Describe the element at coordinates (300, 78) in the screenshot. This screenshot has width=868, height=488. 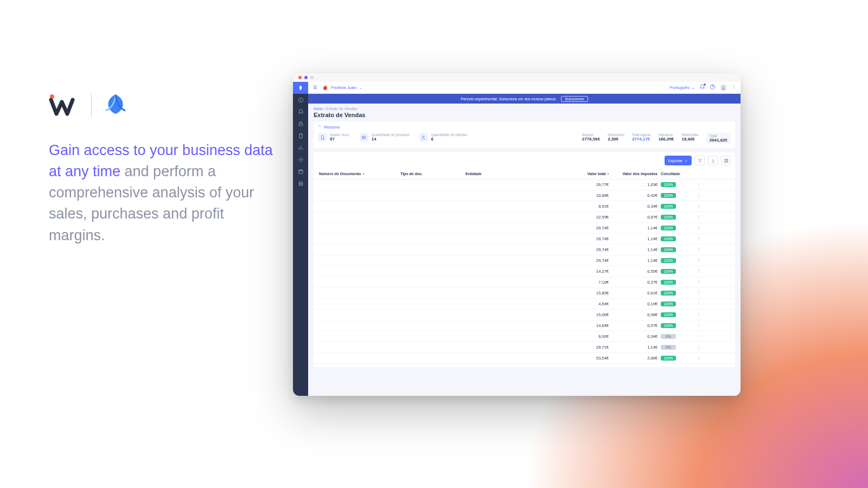
I see `window-close-dot` at that location.